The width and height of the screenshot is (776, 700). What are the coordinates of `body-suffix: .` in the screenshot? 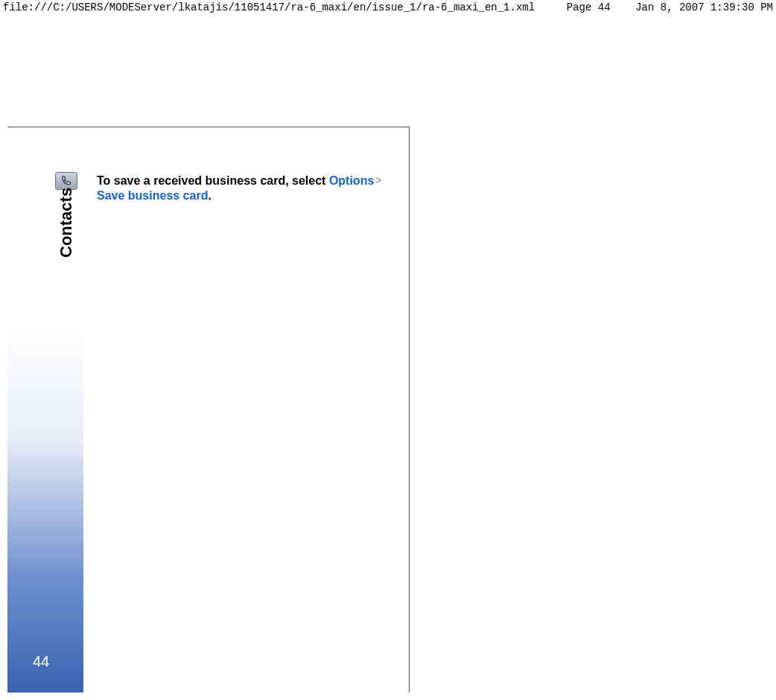 It's located at (209, 195).